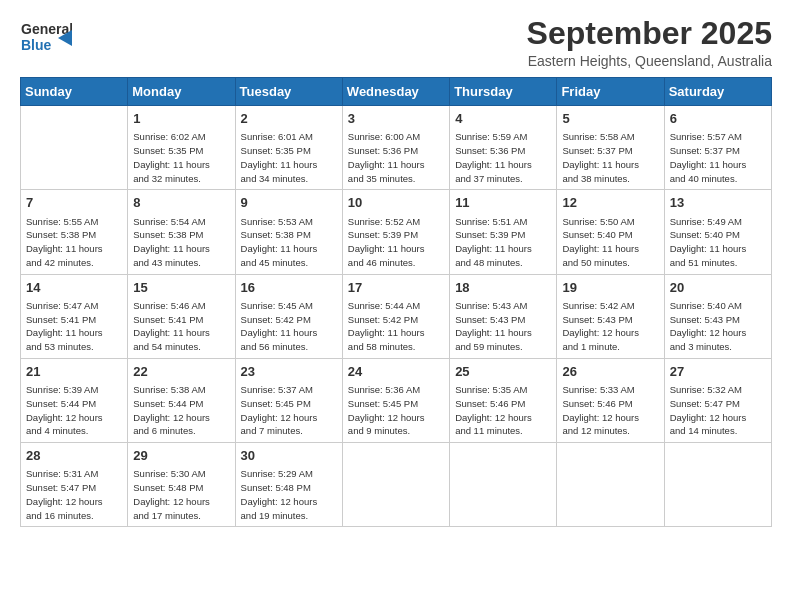 The image size is (792, 612). What do you see at coordinates (396, 326) in the screenshot?
I see `day-info: Sunrise: 5:44 AMSunset: 5:42 PMDaylight:…` at bounding box center [396, 326].